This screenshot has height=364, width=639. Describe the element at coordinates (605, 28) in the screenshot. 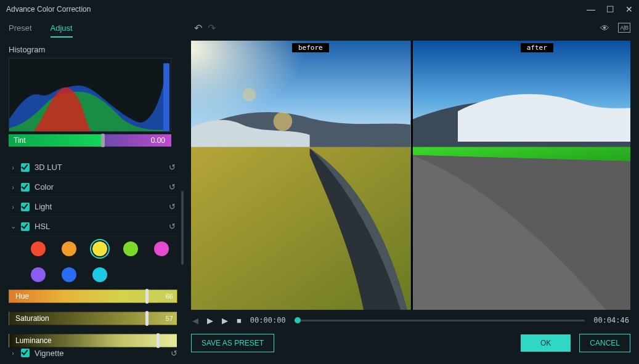

I see `eye-icon: 👁` at that location.